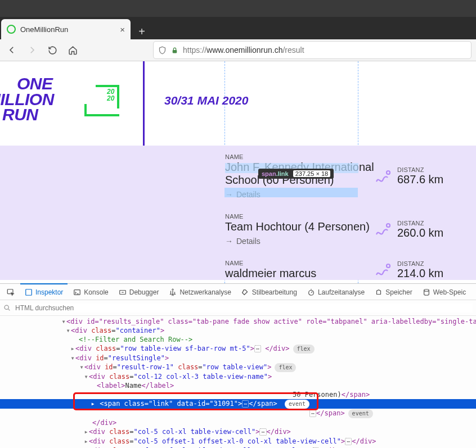 This screenshot has width=476, height=448. Describe the element at coordinates (238, 331) in the screenshot. I see `dom-node: ▾<div class="container">` at that location.